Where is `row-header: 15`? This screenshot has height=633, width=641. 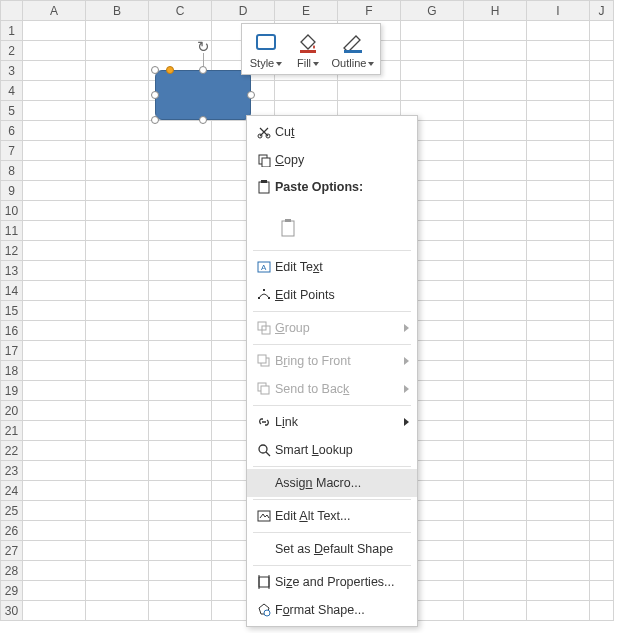 row-header: 15 is located at coordinates (12, 311).